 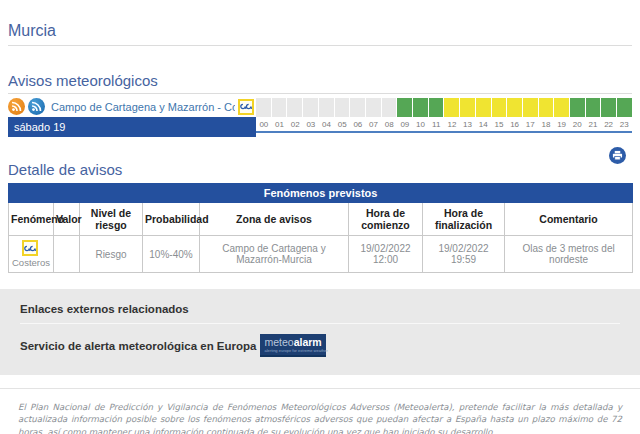 I want to click on cell-valor, so click(x=67, y=254).